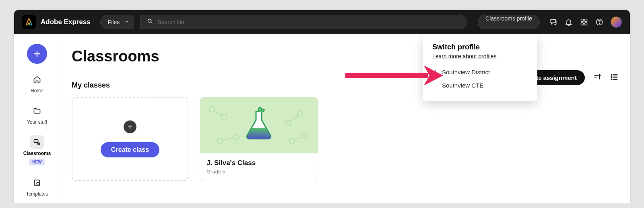 The height and width of the screenshot is (208, 644). Describe the element at coordinates (37, 142) in the screenshot. I see `classrooms-icon` at that location.